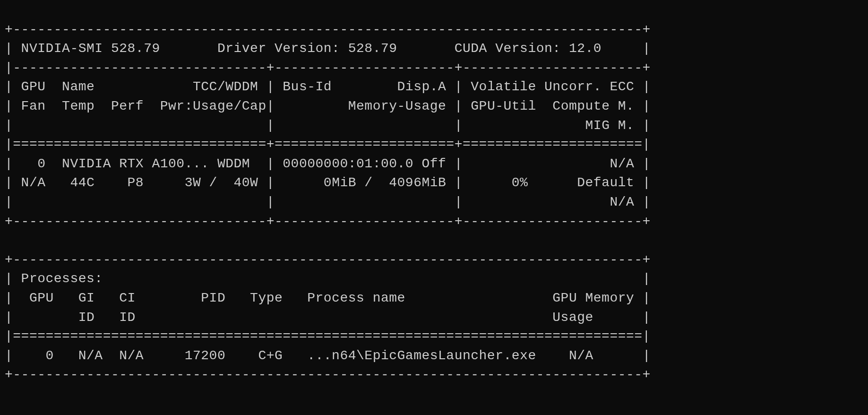 Image resolution: width=868 pixels, height=415 pixels. Describe the element at coordinates (140, 164) in the screenshot. I see `gpu-device-line1: 0 NVIDIA RTX A100... WDDM` at that location.